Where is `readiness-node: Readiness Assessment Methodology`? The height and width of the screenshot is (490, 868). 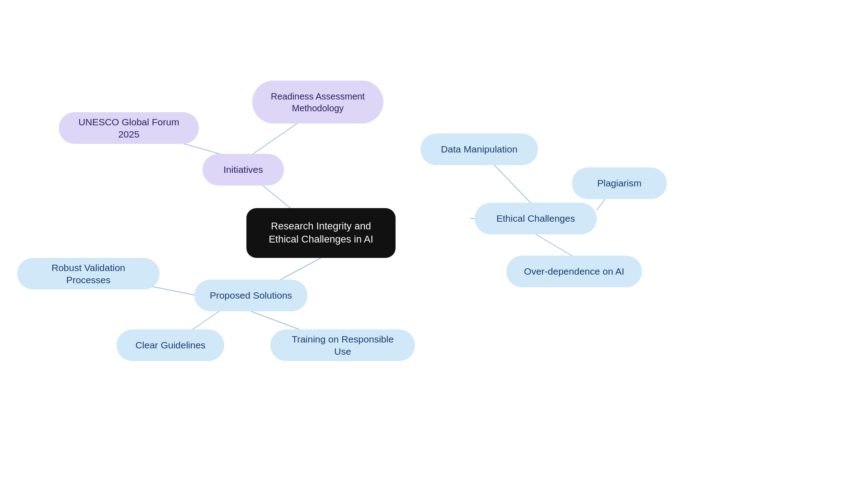 readiness-node: Readiness Assessment Methodology is located at coordinates (318, 102).